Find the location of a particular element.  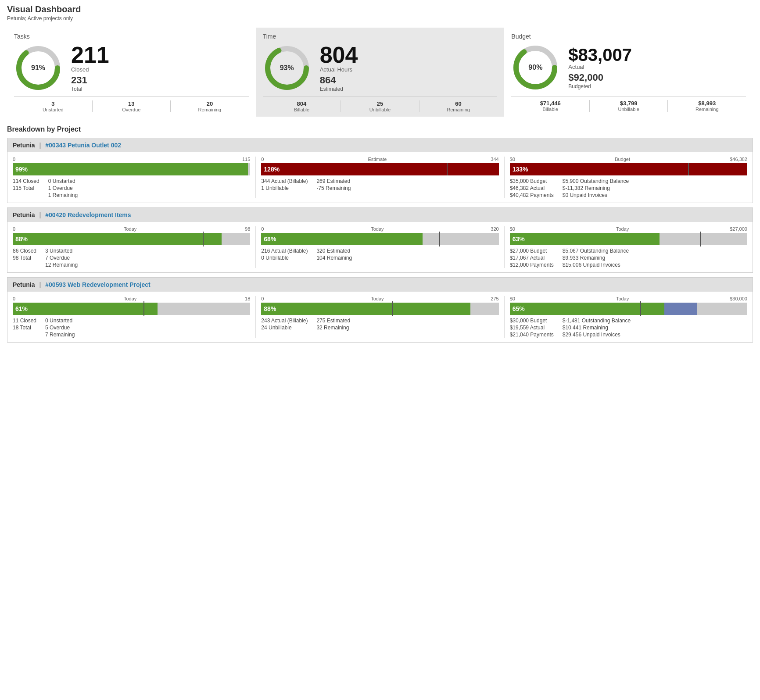

proj3-tasks-fill is located at coordinates (85, 309).